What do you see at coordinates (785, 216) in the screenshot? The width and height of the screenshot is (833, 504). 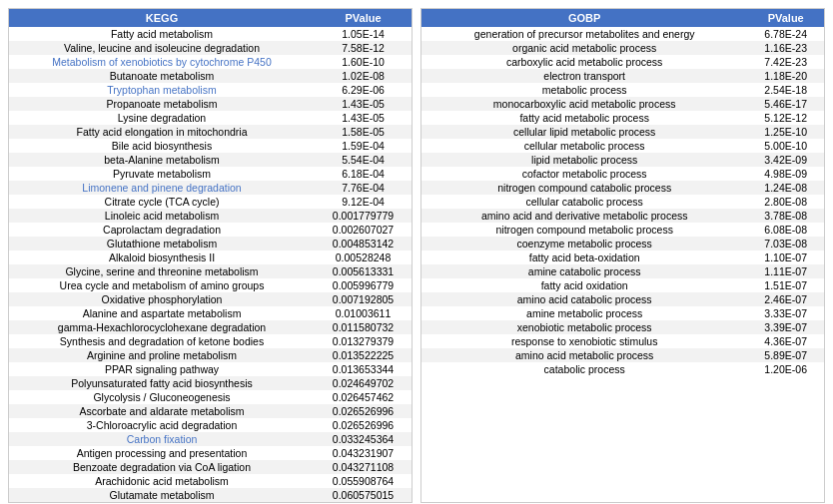 I see `gobp-pvalue: 3.78E-08` at bounding box center [785, 216].